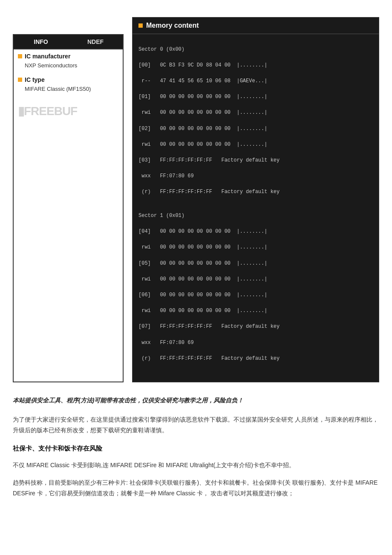  What do you see at coordinates (41, 42) in the screenshot?
I see `tab-info: INFO` at bounding box center [41, 42].